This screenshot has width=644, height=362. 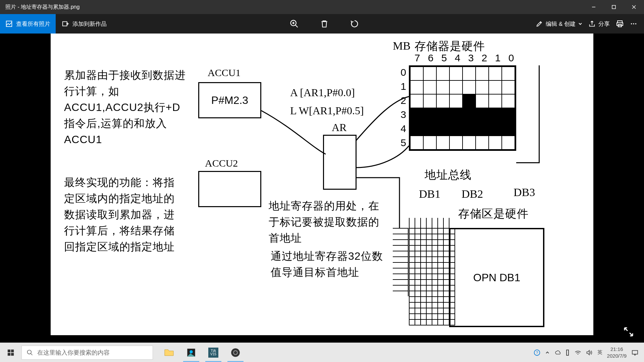 I want to click on row-header: 012345, so click(x=401, y=108).